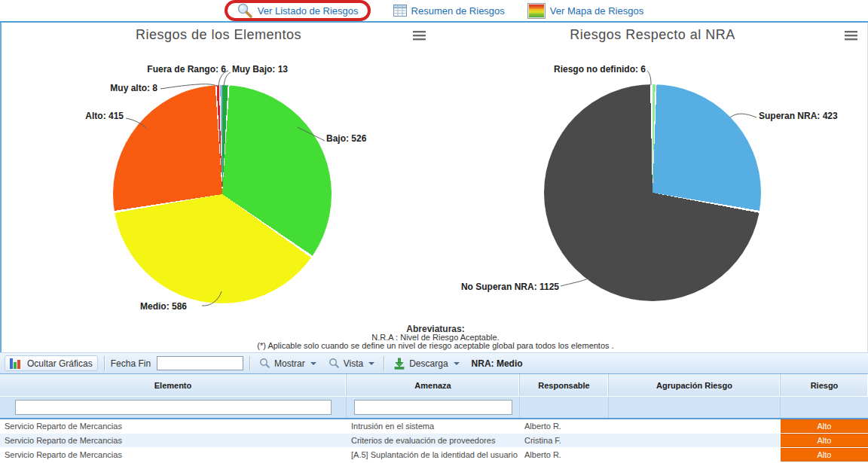 This screenshot has width=868, height=463. What do you see at coordinates (653, 193) in the screenshot?
I see `pie-chart-riesgos-nra` at bounding box center [653, 193].